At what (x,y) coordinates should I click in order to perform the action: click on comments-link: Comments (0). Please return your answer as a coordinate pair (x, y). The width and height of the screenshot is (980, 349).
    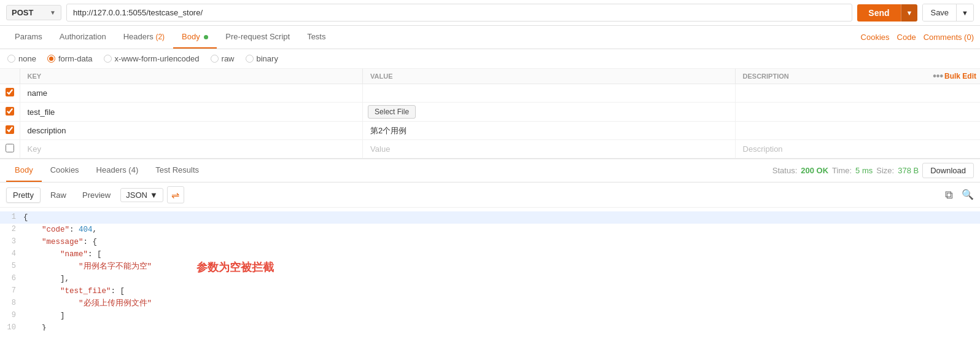
    Looking at the image, I should click on (949, 37).